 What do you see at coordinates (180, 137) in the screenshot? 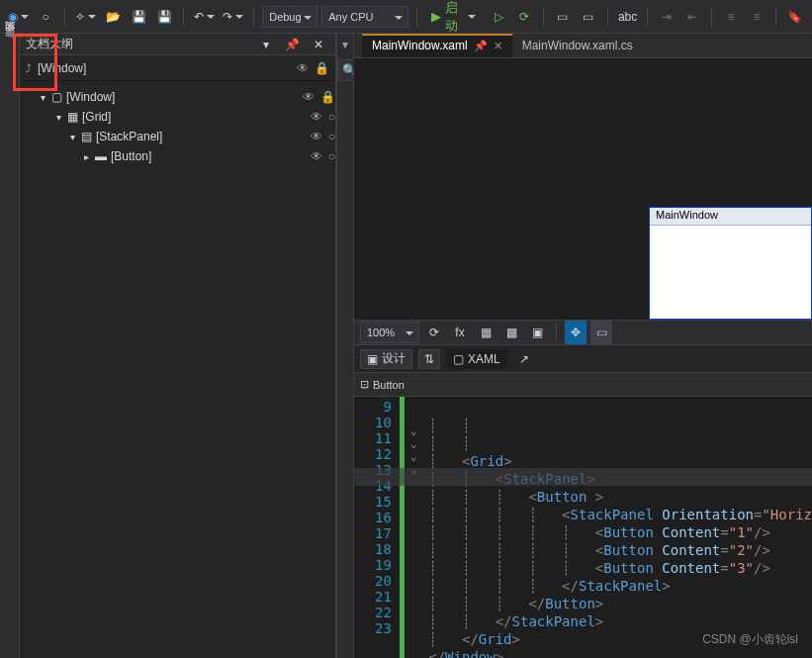
I see `tree-row-stackpanel: ▾ ▤ [StackPanel] 👁○` at bounding box center [180, 137].